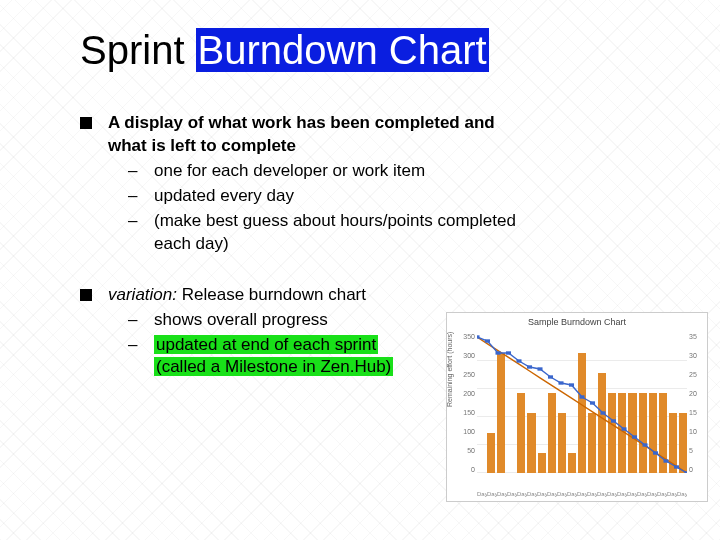 Image resolution: width=720 pixels, height=540 pixels. What do you see at coordinates (582, 403) in the screenshot?
I see `chart-lines` at bounding box center [582, 403].